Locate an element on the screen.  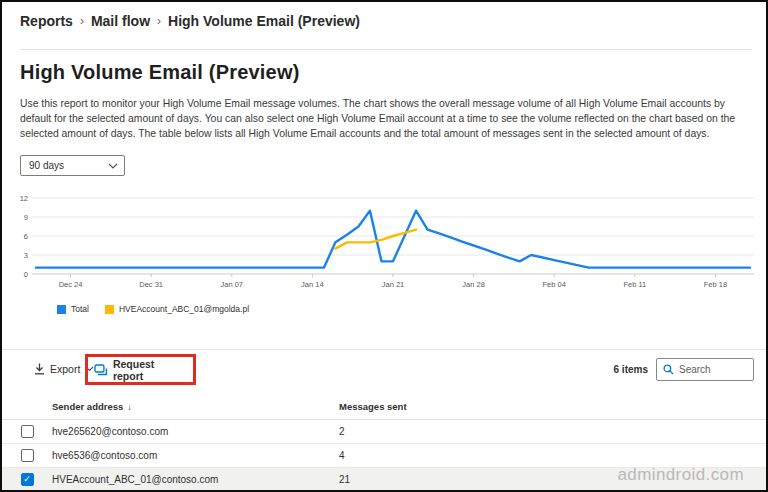
toolbar: Export Request report 6 items is located at coordinates (385, 371).